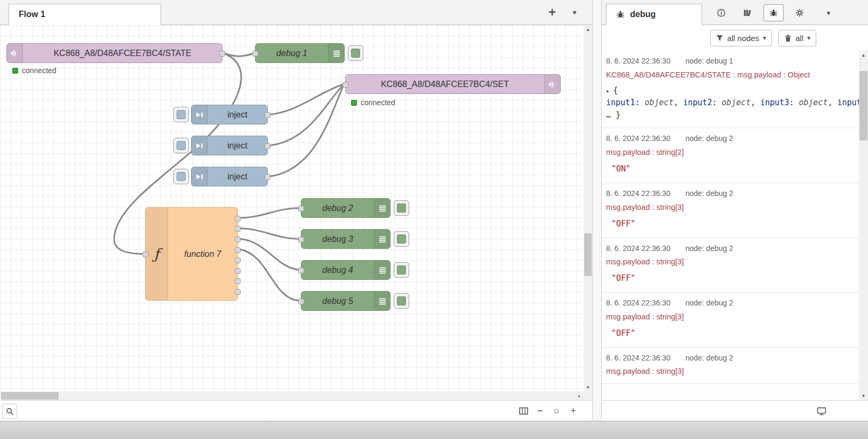  Describe the element at coordinates (735, 13) in the screenshot. I see `sidebar-tabbar: debug ▾` at that location.